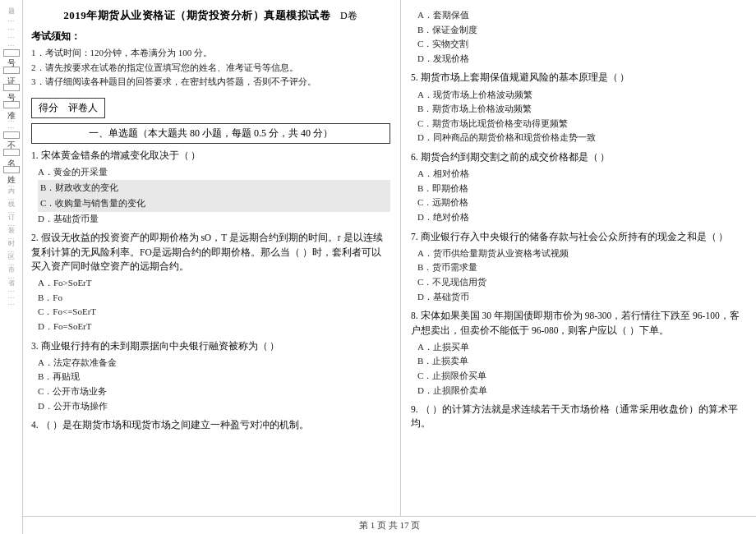 The width and height of the screenshot is (756, 534). What do you see at coordinates (35, 425) in the screenshot?
I see `q4-num: 4.` at bounding box center [35, 425].